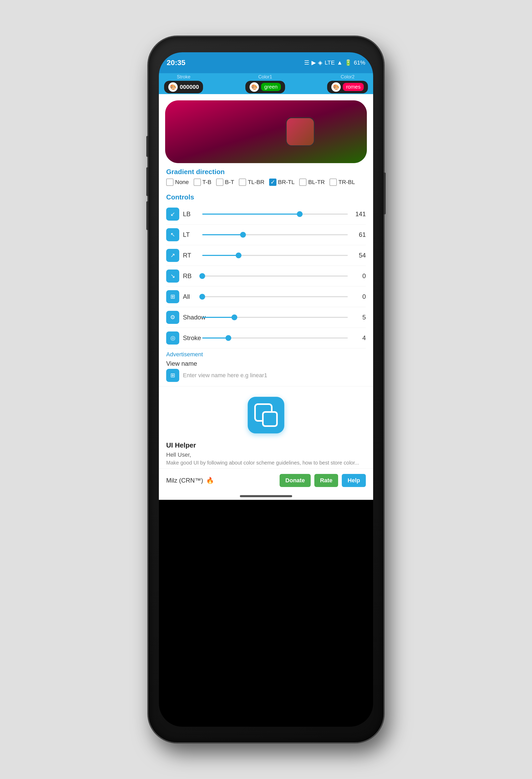 The width and height of the screenshot is (532, 779). Describe the element at coordinates (252, 182) in the screenshot. I see `dir-tlbr: TL-BR` at that location.